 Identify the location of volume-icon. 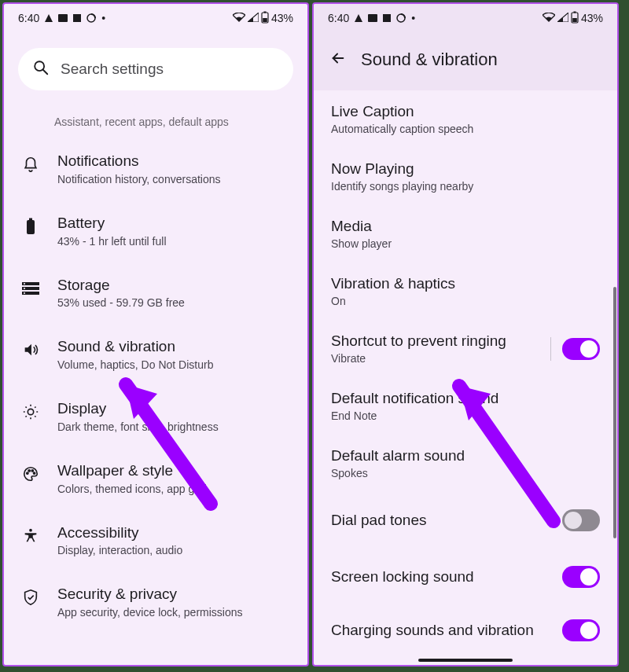
(31, 350).